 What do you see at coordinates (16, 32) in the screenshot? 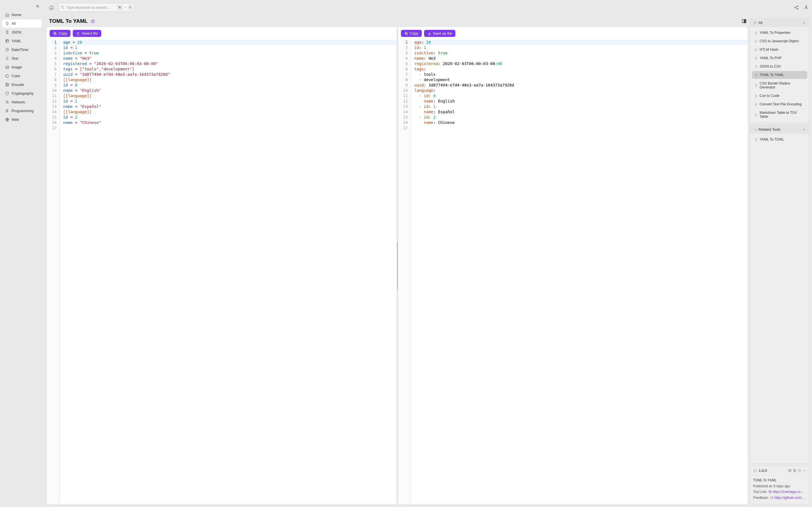
I see `sidebar-item-label: JSON` at bounding box center [16, 32].